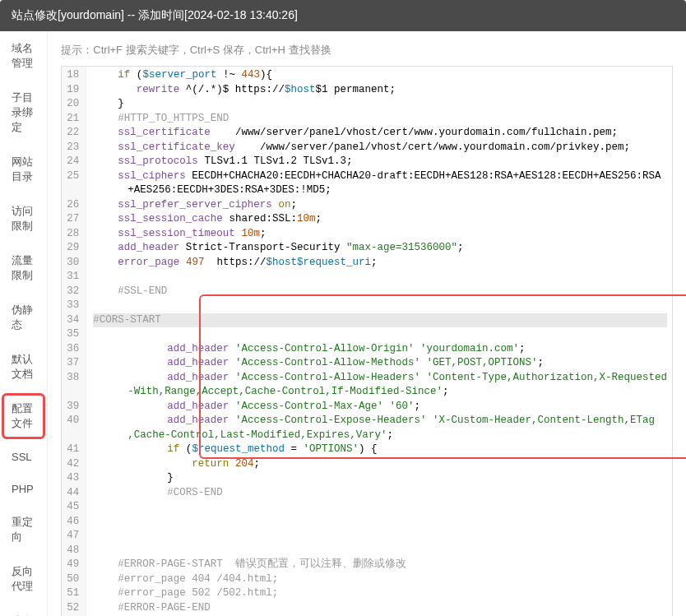 The image size is (686, 616). What do you see at coordinates (380, 364) in the screenshot?
I see `code-line: add_header 'Access-Control-Allow-Methods…` at bounding box center [380, 364].